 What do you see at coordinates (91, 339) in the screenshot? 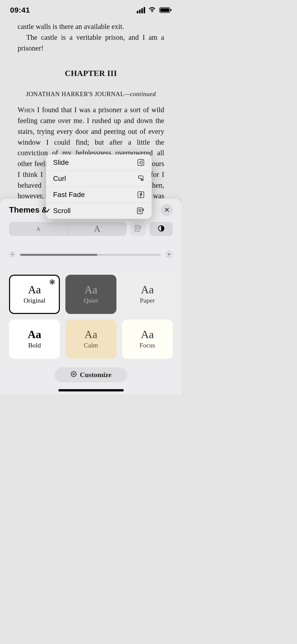
I see `theme-calm: Aa Calm` at bounding box center [91, 339].